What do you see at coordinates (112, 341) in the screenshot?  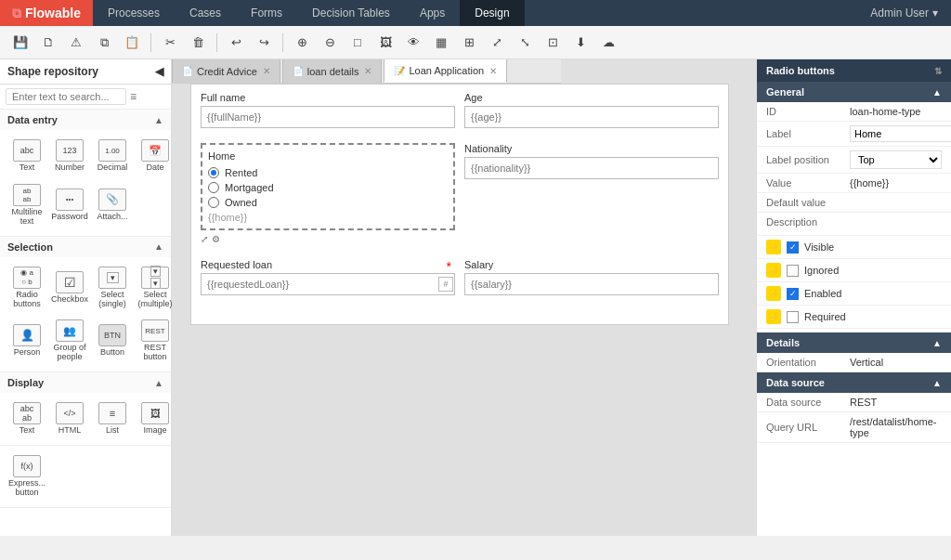 I see `widget-button: BTN Button` at bounding box center [112, 341].